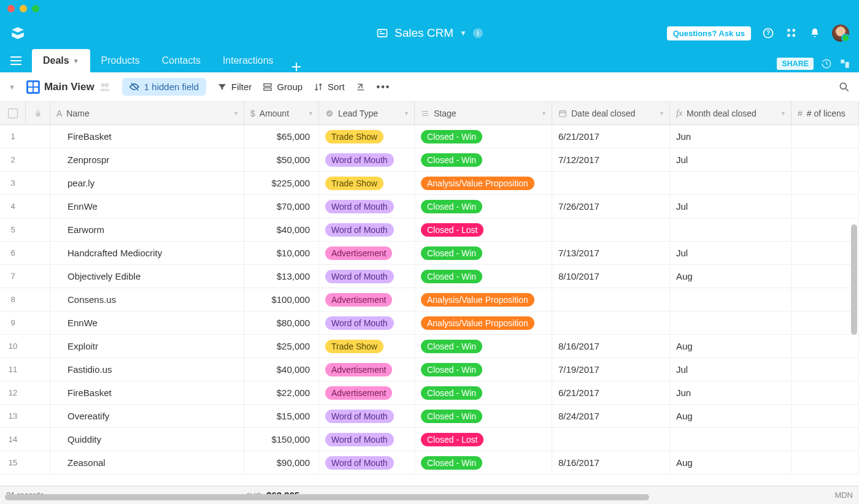 The width and height of the screenshot is (859, 504). Describe the element at coordinates (120, 61) in the screenshot. I see `tab-products: Products` at that location.